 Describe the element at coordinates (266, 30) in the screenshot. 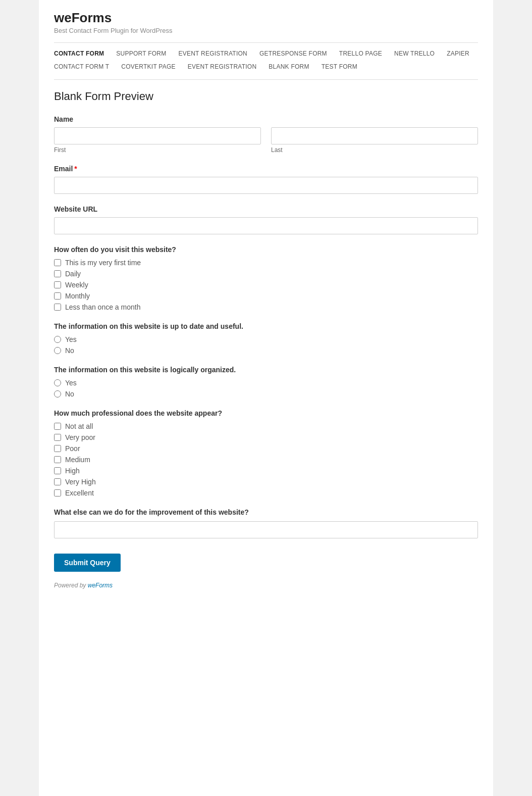

I see `site-subtitle: Best Contact Form Plugin for WordPress` at that location.